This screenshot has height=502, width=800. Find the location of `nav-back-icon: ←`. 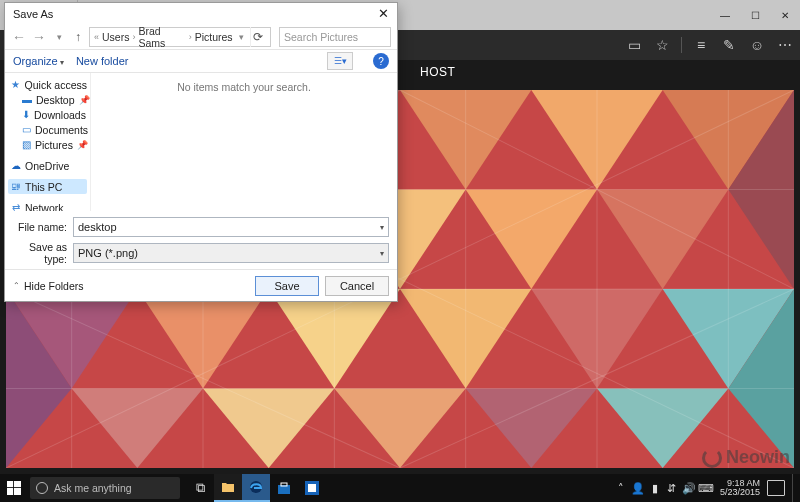

nav-back-icon: ← is located at coordinates (19, 37).